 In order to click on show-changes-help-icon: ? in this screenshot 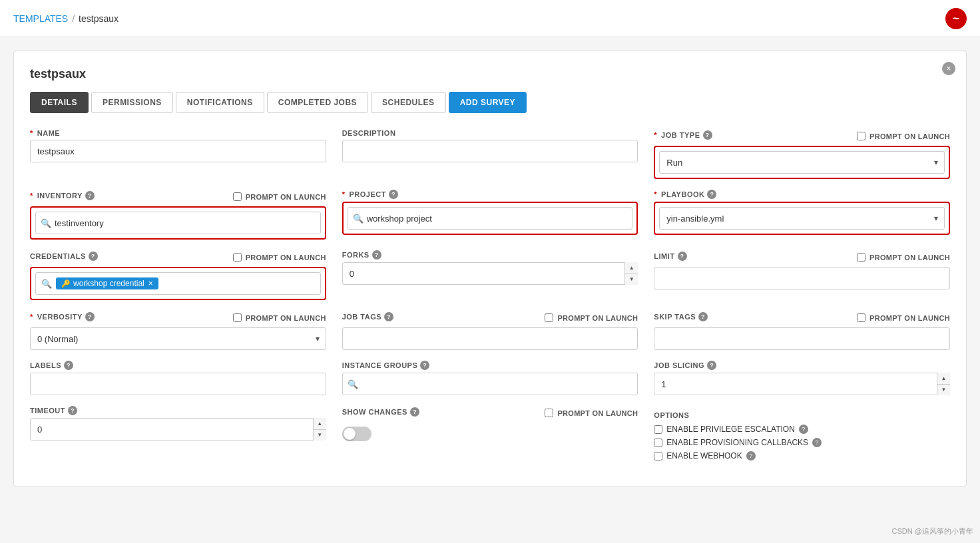, I will do `click(415, 412)`.